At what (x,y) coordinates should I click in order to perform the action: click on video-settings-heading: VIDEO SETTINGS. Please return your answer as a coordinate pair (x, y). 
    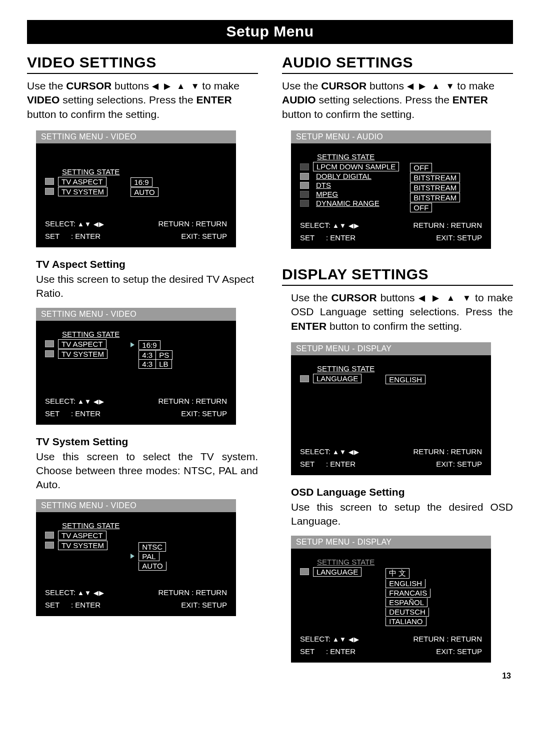
    Looking at the image, I should click on (142, 64).